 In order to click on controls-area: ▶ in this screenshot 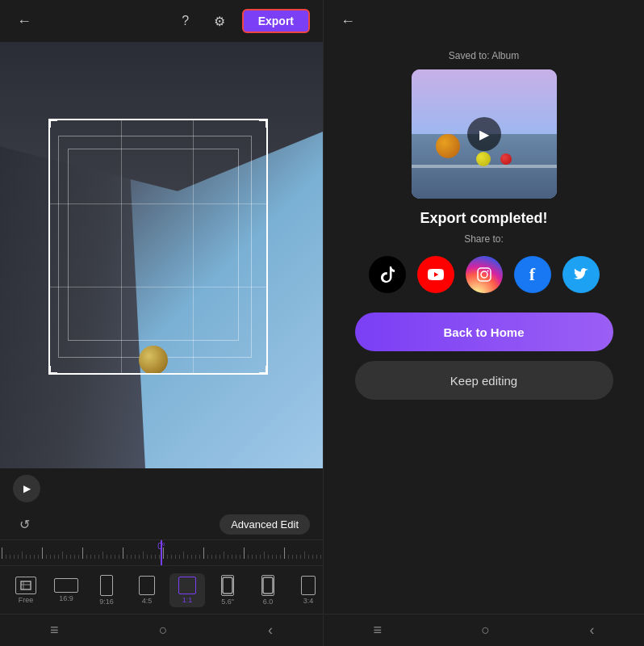, I will do `click(161, 489)`.